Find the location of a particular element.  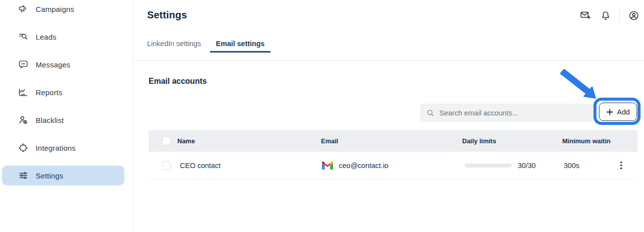

account-email: ceo@contact.io is located at coordinates (364, 166).